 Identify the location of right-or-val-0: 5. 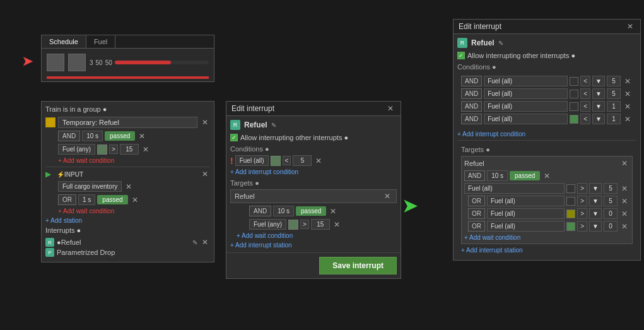
(611, 201).